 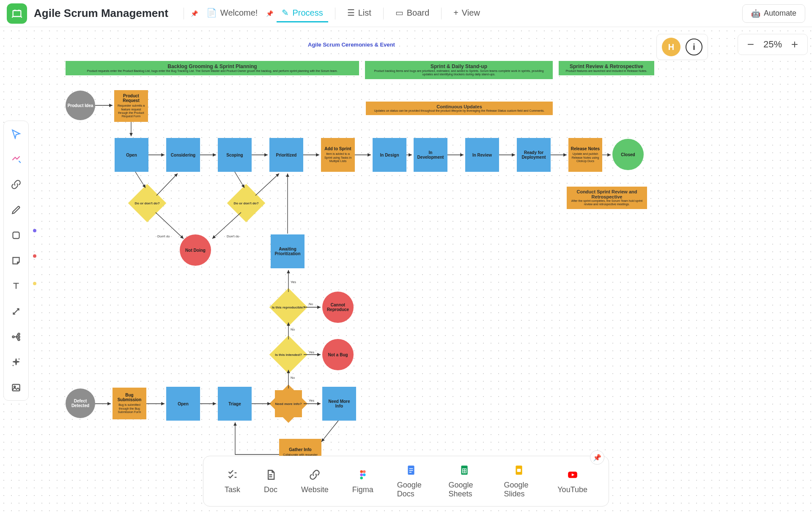 What do you see at coordinates (212, 68) in the screenshot?
I see `header-planning: Backlog Grooming & Sprint Planning Produ…` at bounding box center [212, 68].